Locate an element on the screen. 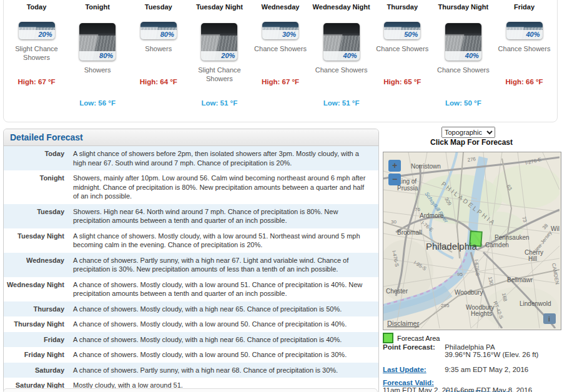 The height and width of the screenshot is (392, 562). forecast-map: 276 I-276-E 309 63 73 38 76 I-76-E 30 I-… is located at coordinates (472, 241).